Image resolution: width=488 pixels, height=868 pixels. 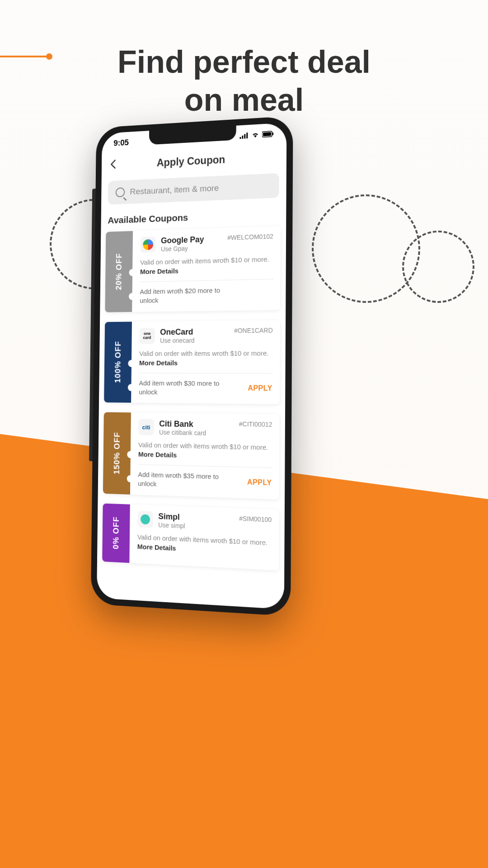 What do you see at coordinates (191, 537) in the screenshot?
I see `coupon-card: 0% OFF Simpl Use simpl #SIM00100 Valid o…` at bounding box center [191, 537].